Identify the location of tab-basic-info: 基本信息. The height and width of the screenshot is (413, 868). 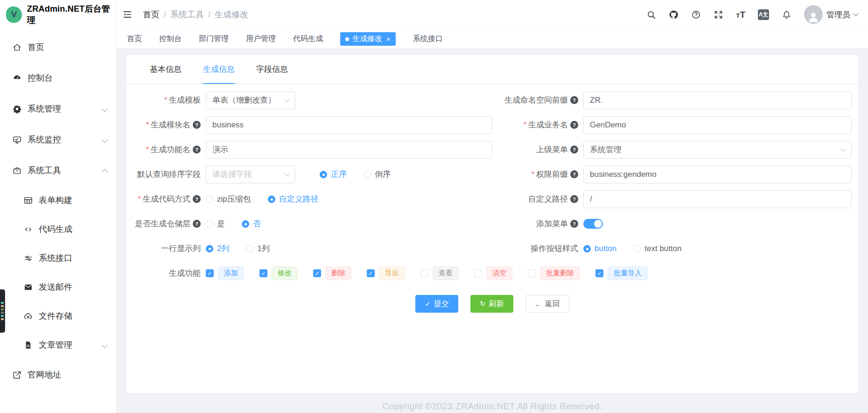
(166, 69).